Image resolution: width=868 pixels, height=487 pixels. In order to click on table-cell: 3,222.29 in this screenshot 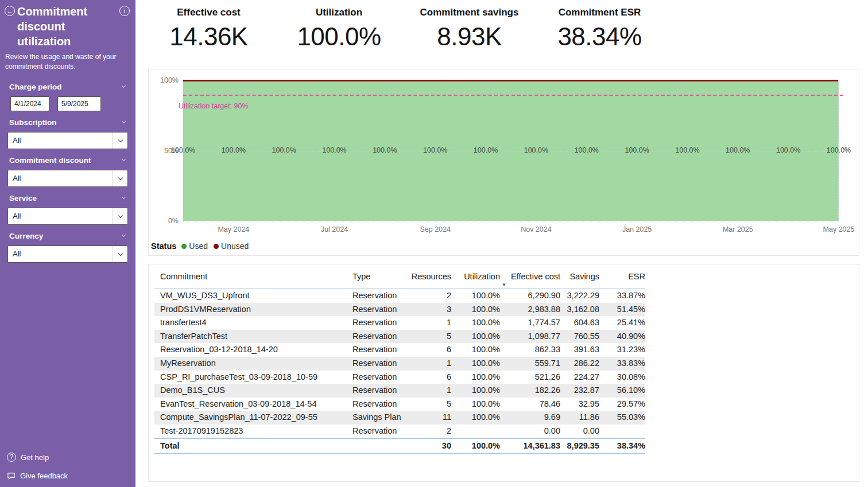, I will do `click(580, 296)`.